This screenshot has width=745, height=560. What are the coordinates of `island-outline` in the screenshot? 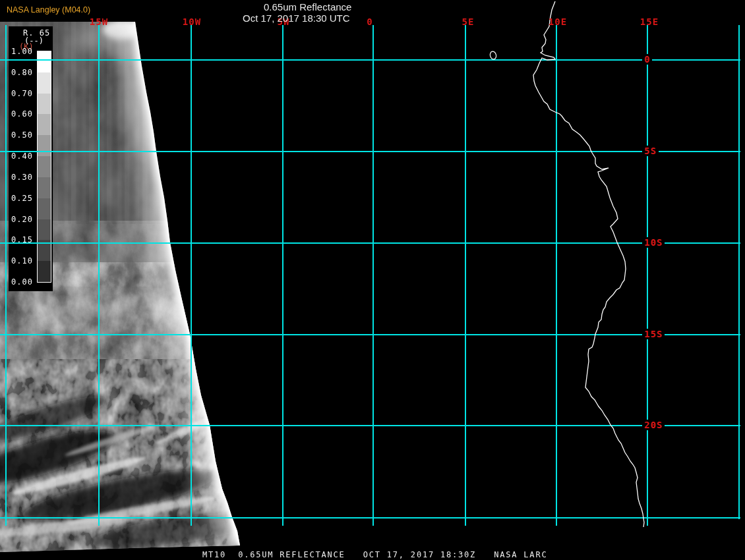 It's located at (493, 55).